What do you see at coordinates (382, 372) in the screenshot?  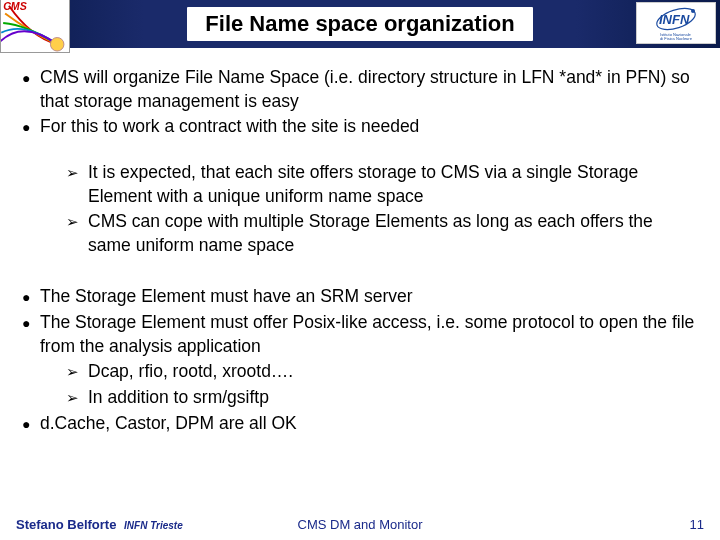 I see `sub-bullet-item: ➢ Dcap, rfio, rootd, xrootd….` at bounding box center [382, 372].